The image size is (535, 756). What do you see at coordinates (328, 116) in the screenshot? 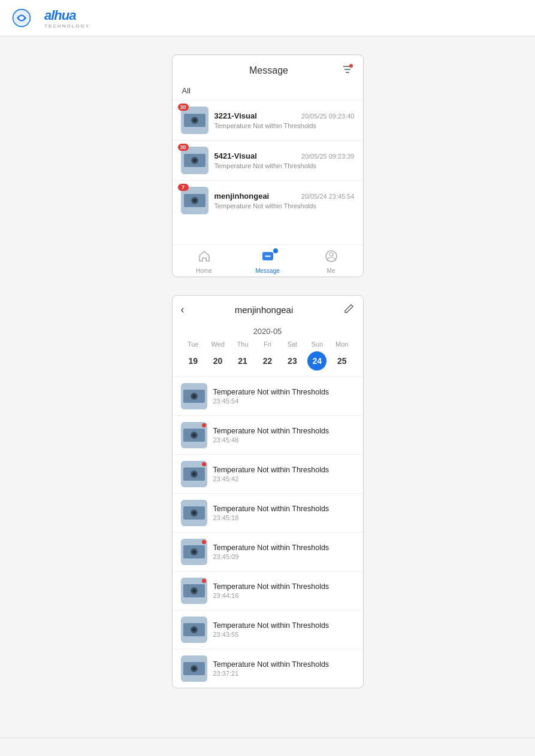
I see `message-time: 20/05/25 09:23:40` at bounding box center [328, 116].